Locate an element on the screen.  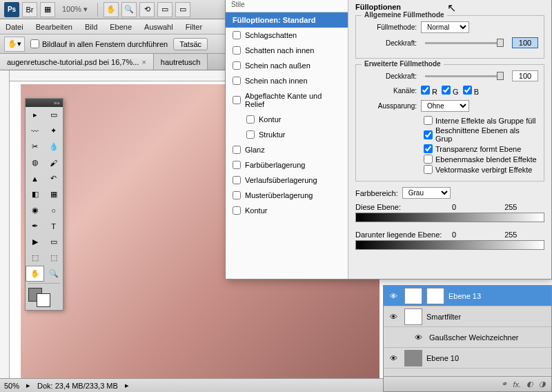
style-drop-shadow: Schlagschatten is located at coordinates (287, 35).